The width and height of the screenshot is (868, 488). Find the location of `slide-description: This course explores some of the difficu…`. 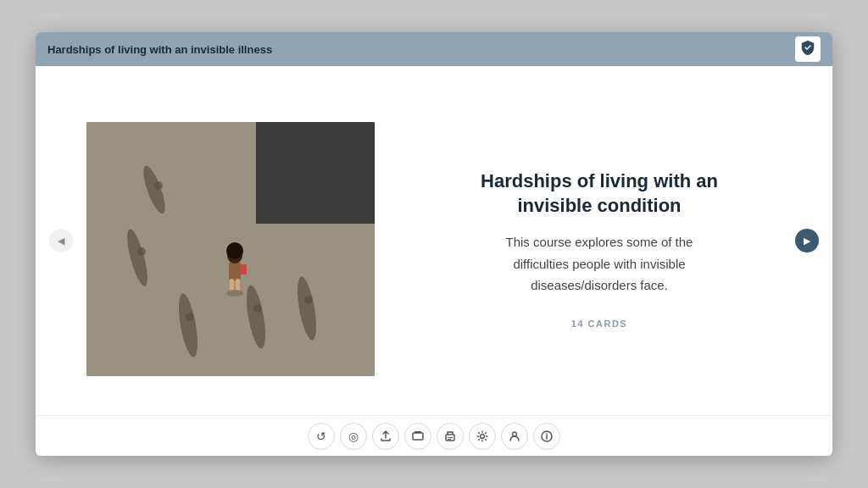

slide-description: This course explores some of the difficu… is located at coordinates (599, 264).